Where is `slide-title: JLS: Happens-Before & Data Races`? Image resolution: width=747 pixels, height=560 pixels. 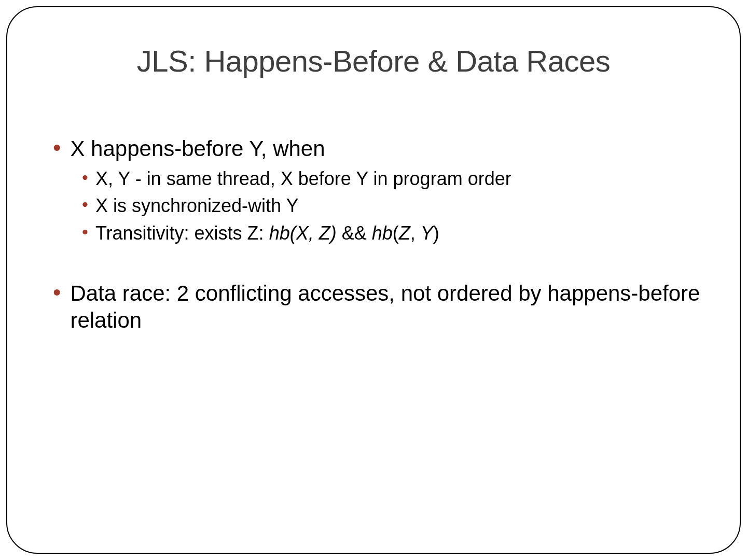 slide-title: JLS: Happens-Before & Data Races is located at coordinates (374, 61).